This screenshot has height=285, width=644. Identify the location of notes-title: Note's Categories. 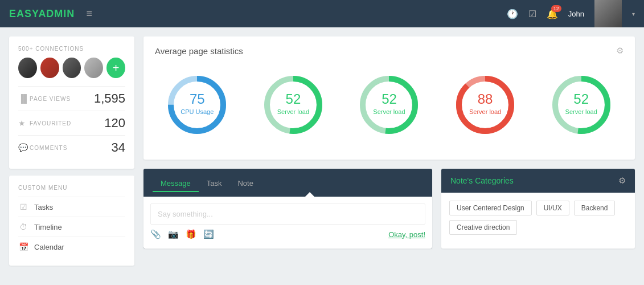
(482, 181).